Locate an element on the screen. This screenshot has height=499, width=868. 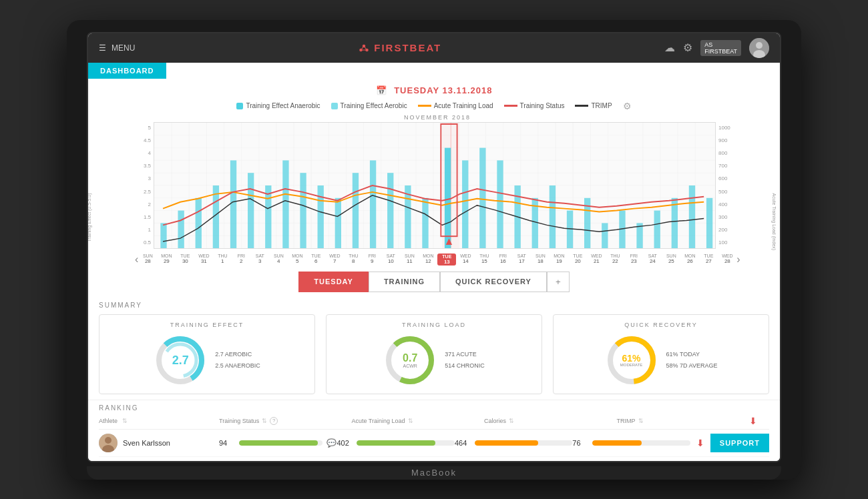
table-row: Sven Karlsson 94 💬 402 is located at coordinates (434, 443).